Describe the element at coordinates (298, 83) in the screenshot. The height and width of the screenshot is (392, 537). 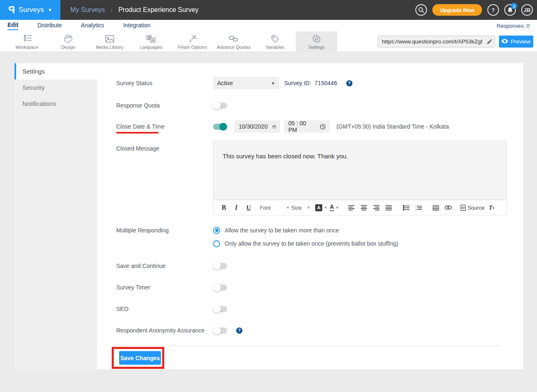
I see `survey-id-label: Survey ID:` at that location.